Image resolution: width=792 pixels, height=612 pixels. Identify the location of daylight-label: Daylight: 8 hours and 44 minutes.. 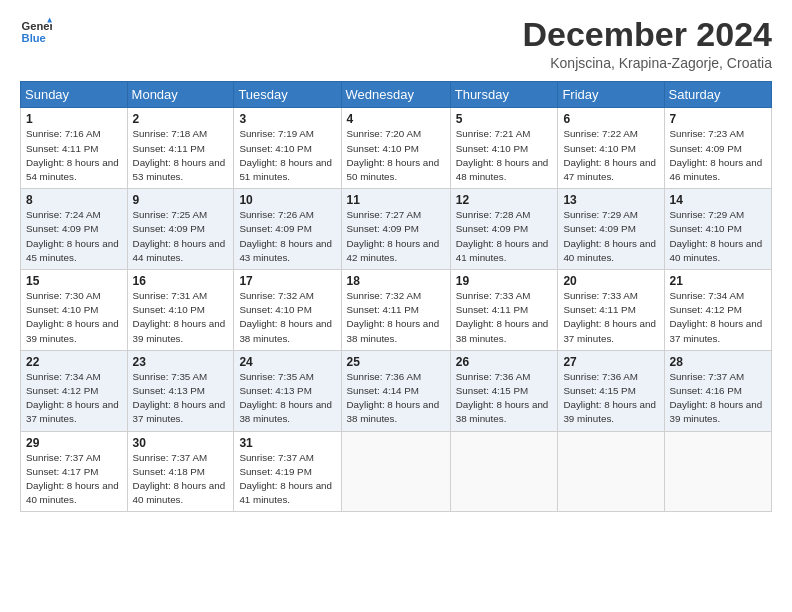
(180, 250).